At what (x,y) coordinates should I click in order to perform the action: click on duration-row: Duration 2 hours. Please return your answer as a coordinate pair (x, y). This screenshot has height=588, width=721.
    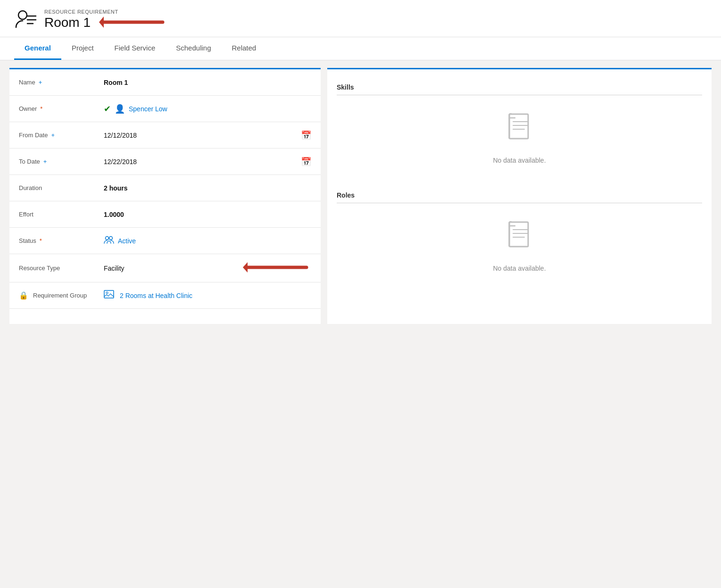
    Looking at the image, I should click on (165, 188).